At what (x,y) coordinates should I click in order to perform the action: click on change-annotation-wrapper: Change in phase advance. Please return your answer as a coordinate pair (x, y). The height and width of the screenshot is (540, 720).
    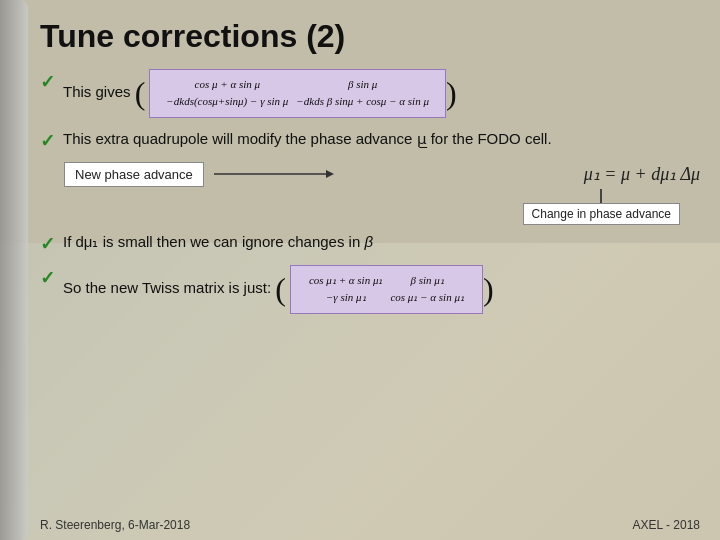
    Looking at the image, I should click on (370, 207).